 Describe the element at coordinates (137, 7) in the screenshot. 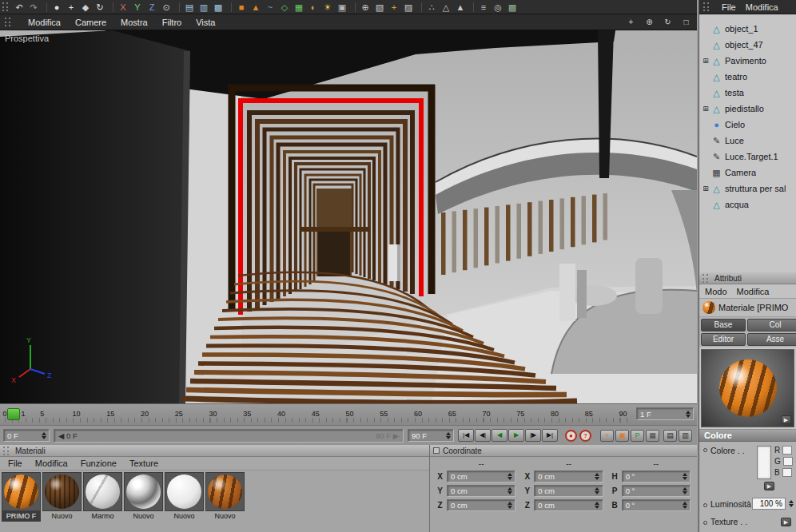

I see `lock-y-axis-icon: Y` at that location.